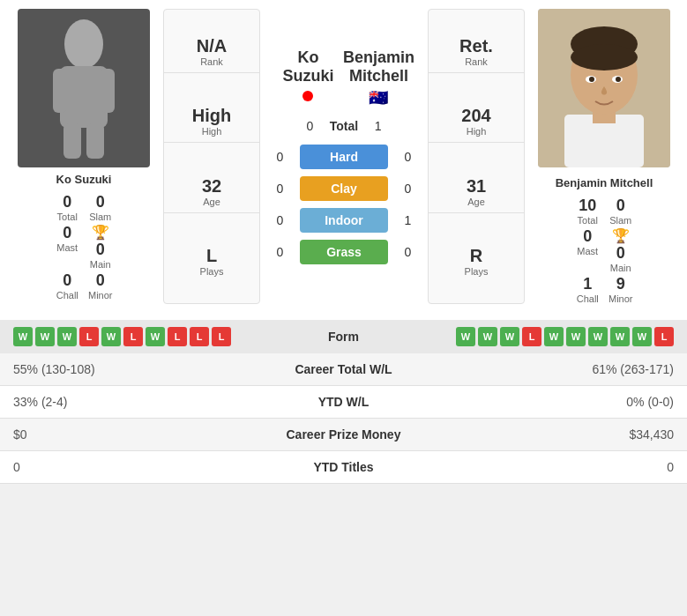 This screenshot has width=687, height=616. What do you see at coordinates (344, 220) in the screenshot?
I see `surface-indoor-btn: Indoor` at bounding box center [344, 220].